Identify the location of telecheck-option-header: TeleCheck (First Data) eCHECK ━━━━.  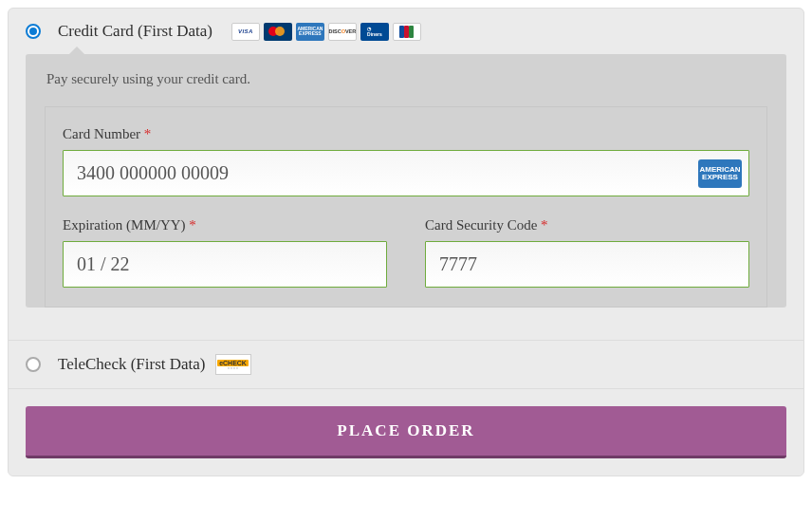
(406, 364).